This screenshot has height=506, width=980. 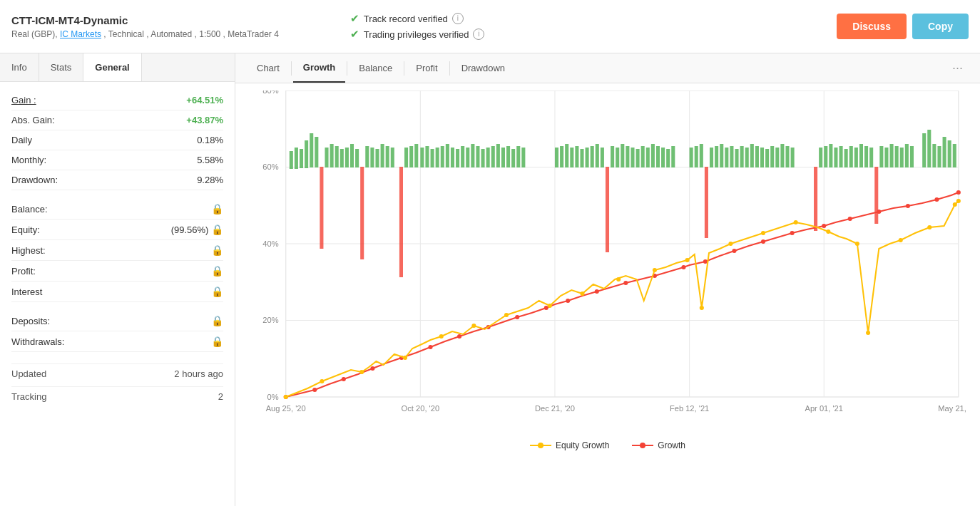 I want to click on tab-info: Info, so click(x=20, y=67).